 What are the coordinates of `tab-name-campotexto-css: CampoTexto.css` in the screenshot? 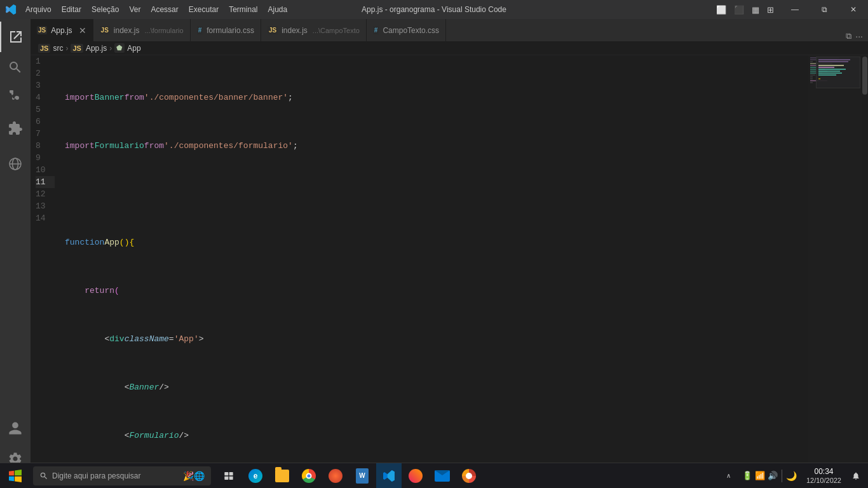 It's located at (410, 30).